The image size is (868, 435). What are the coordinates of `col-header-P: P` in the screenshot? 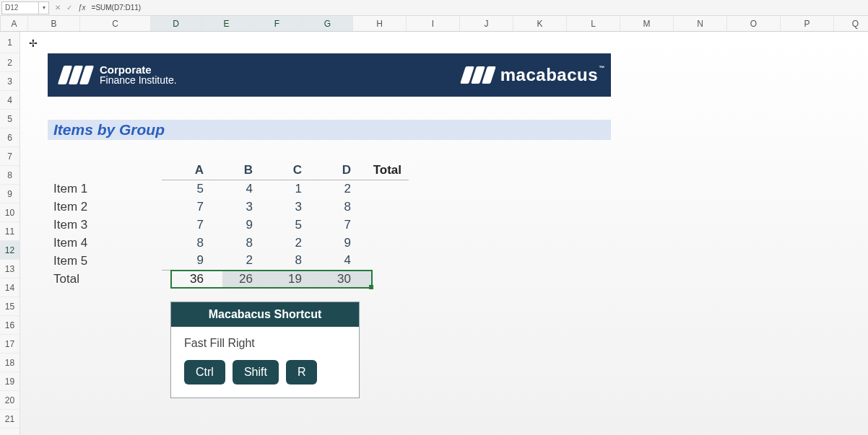 It's located at (807, 23).